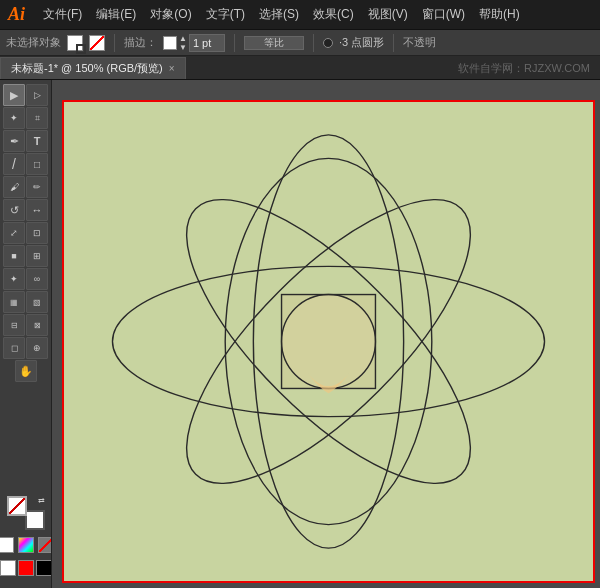  Describe the element at coordinates (14, 279) in the screenshot. I see `eyedropper-tool: ✦` at that location.